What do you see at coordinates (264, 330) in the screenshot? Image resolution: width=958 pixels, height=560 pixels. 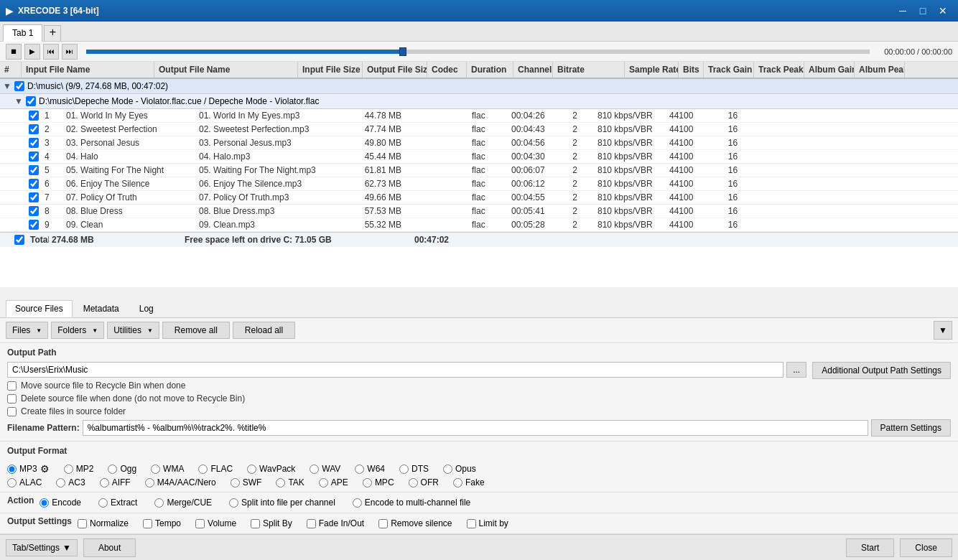 I see `reload-all-button: Reload all` at bounding box center [264, 330].